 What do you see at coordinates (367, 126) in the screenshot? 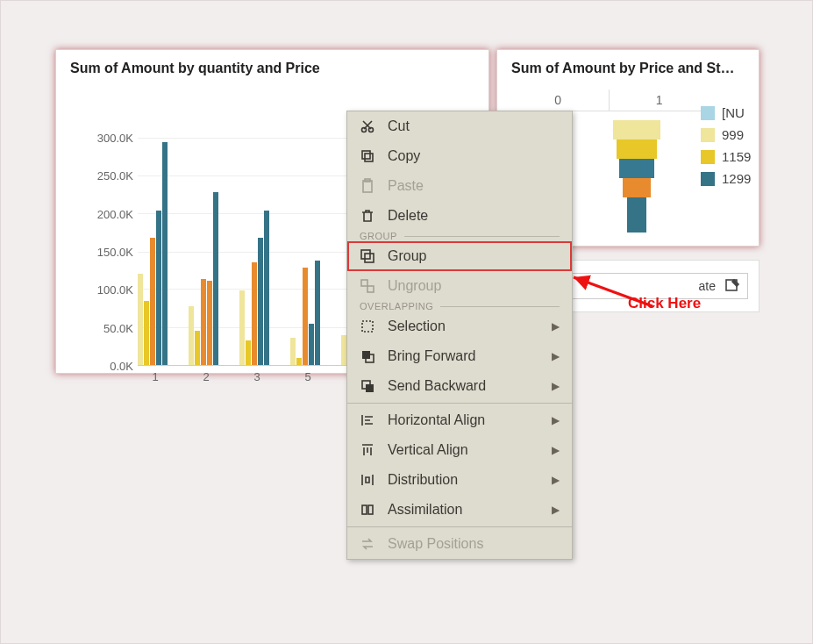
I see `cut-icon` at bounding box center [367, 126].